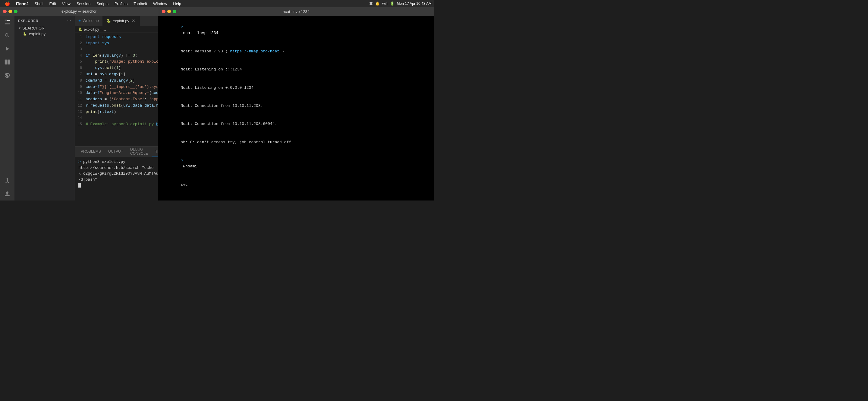 This screenshot has height=401, width=868. I want to click on code-editor: 1 import requests 2 import sys 3, so click(117, 90).